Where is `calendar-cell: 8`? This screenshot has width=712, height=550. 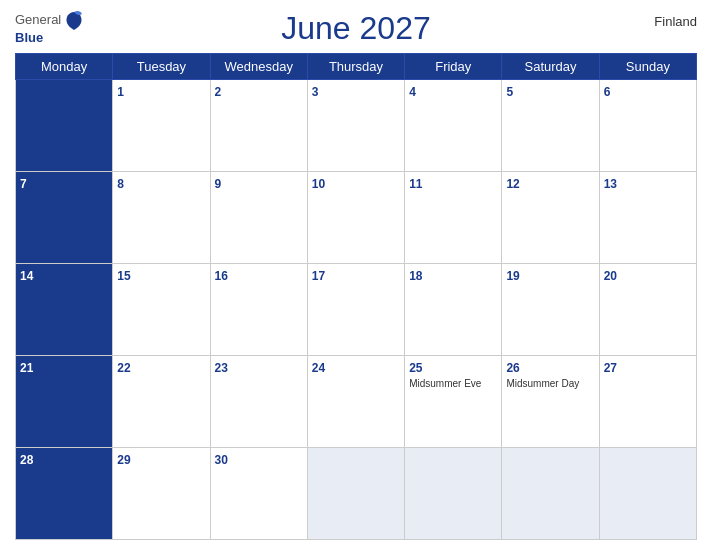 calendar-cell: 8 is located at coordinates (162, 218).